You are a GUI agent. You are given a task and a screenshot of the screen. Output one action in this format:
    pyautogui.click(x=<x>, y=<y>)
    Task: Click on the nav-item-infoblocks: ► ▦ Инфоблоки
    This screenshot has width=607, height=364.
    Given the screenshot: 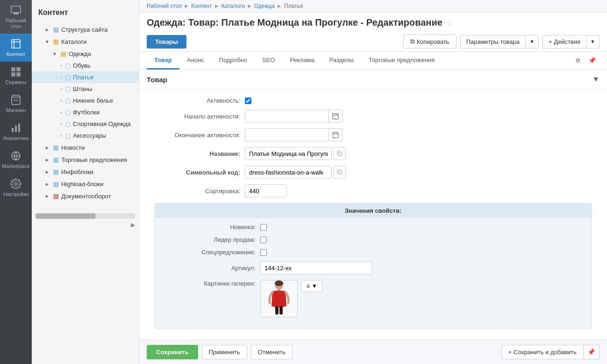 What is the action you would take?
    pyautogui.click(x=85, y=172)
    